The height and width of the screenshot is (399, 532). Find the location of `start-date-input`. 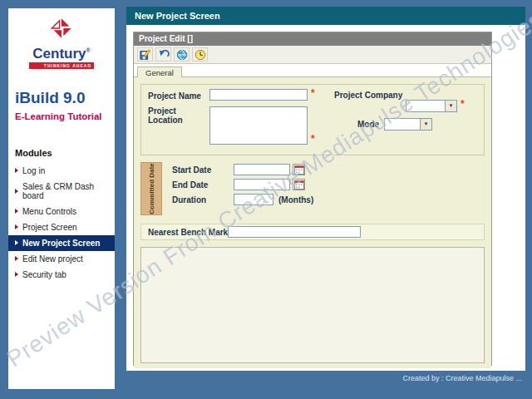

start-date-input is located at coordinates (262, 170).